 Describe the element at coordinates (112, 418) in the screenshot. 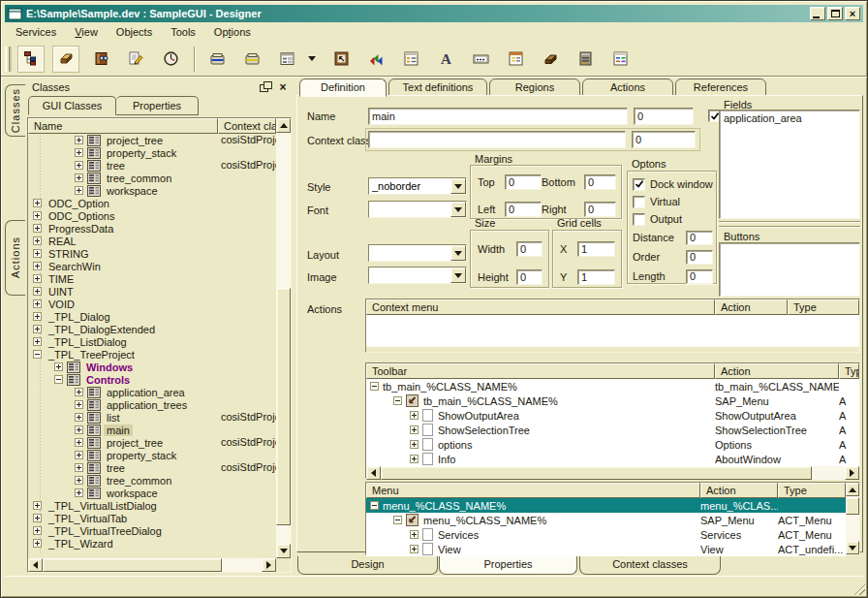

I see `tree-item-label: list` at that location.